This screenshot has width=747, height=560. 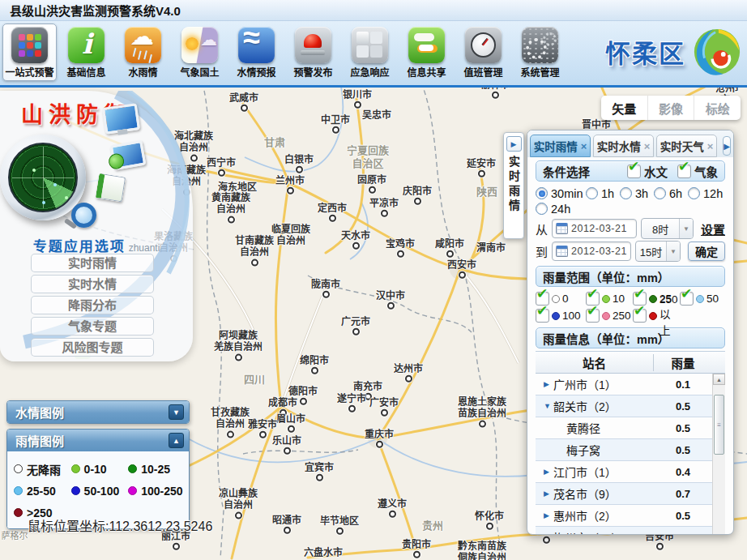 I want to click on layer-button: 影像, so click(x=671, y=108).